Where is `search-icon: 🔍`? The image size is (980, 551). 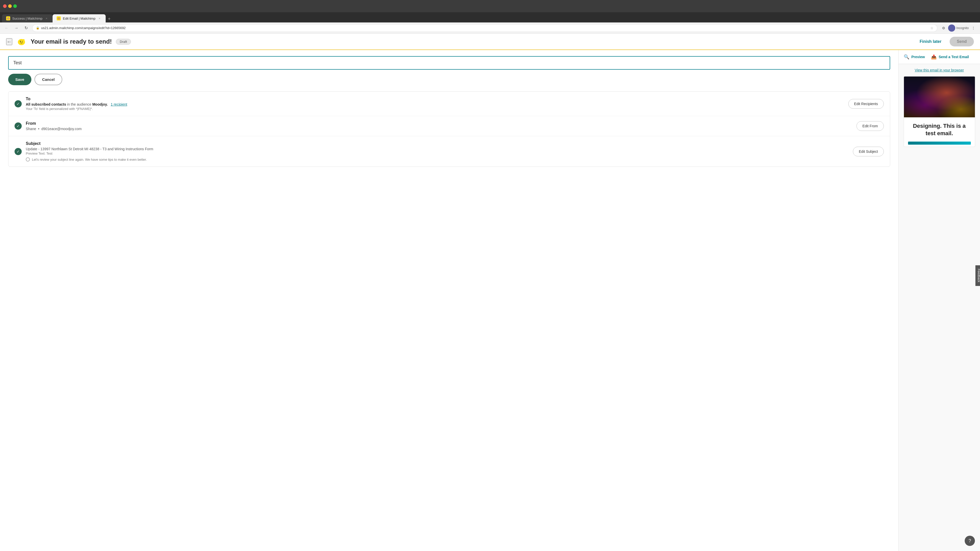 search-icon: 🔍 is located at coordinates (906, 57).